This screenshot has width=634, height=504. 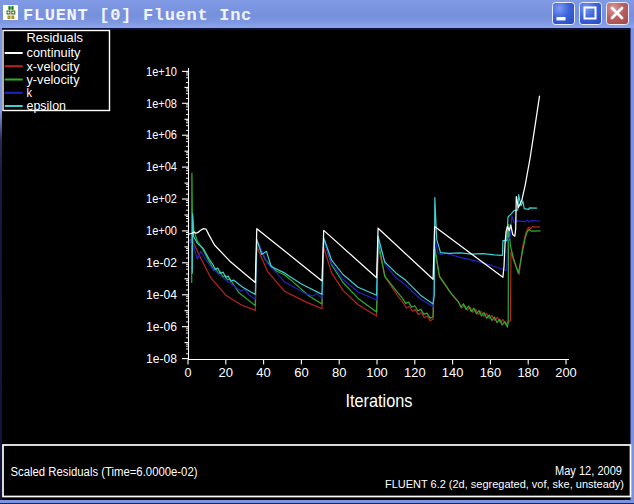 I want to click on svg-text:FLUENT 6.2 (2d, segregated, vo: FLUENT 6.2 (2d, segregated, vof, ske, un…, so click(x=504, y=484).